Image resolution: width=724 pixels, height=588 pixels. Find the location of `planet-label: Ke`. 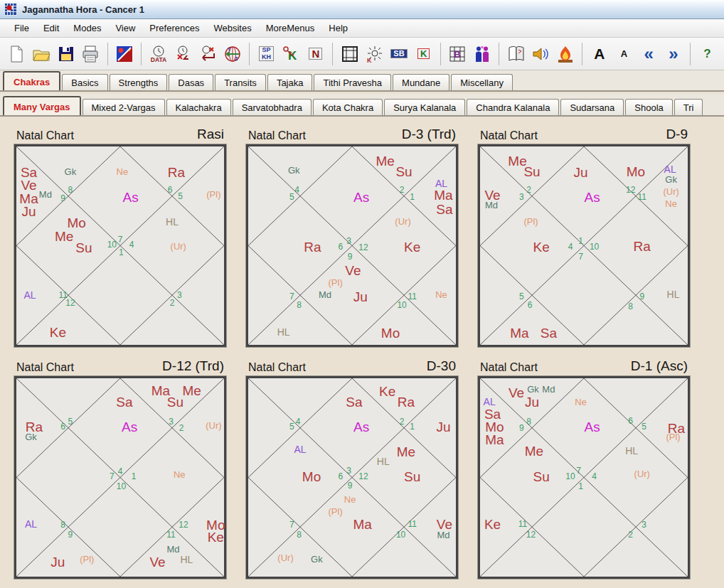

planet-label: Ke is located at coordinates (58, 331).